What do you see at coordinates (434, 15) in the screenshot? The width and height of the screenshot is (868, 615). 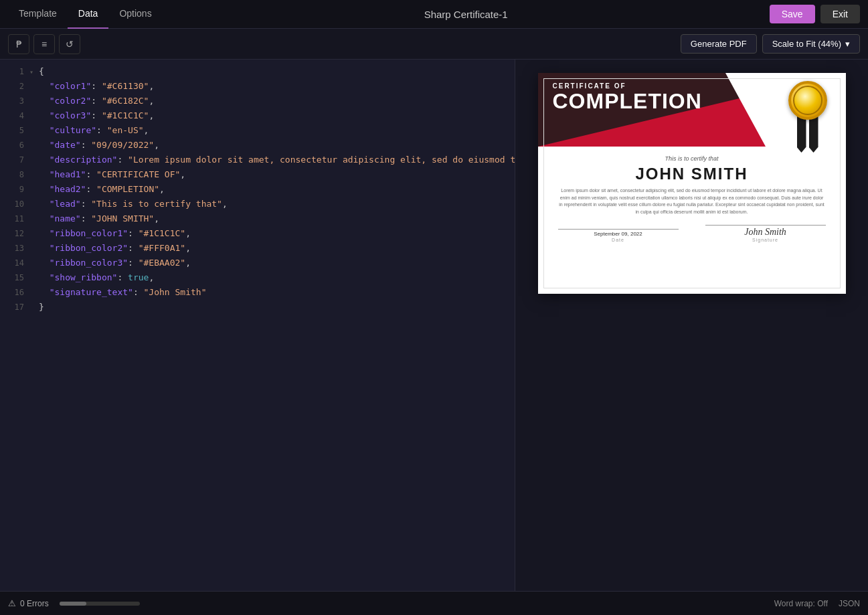 I see `top-nav: Template Data Options Sharp Certificate-…` at bounding box center [434, 15].